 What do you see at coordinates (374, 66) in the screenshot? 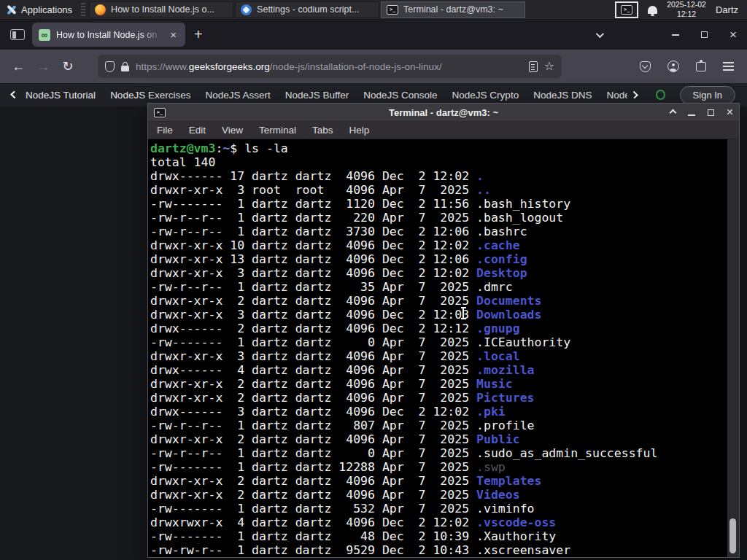
I see `browser-toolbar: ← → ↻ https://www.geeksforgeeks.org/node…` at bounding box center [374, 66].